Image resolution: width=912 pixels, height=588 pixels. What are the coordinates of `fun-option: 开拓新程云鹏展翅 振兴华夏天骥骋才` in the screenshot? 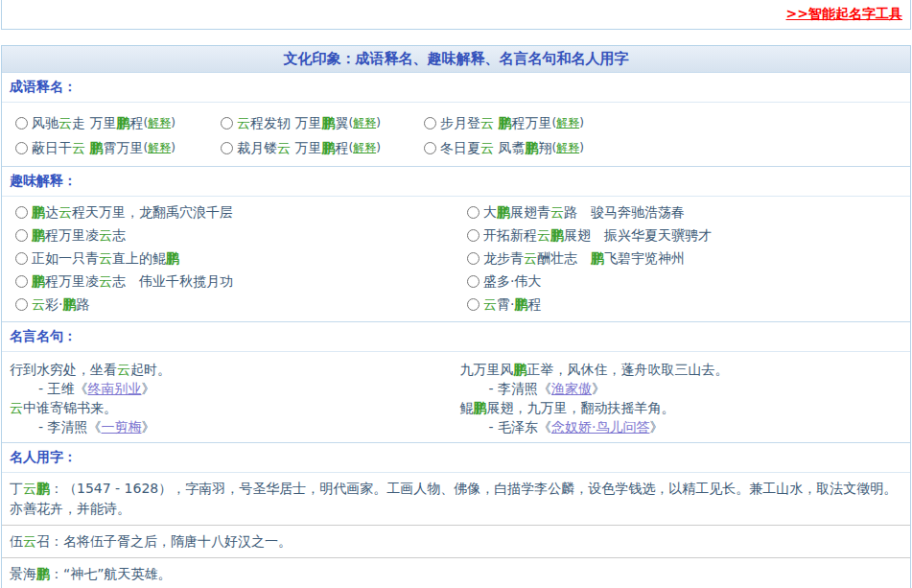 It's located at (689, 235).